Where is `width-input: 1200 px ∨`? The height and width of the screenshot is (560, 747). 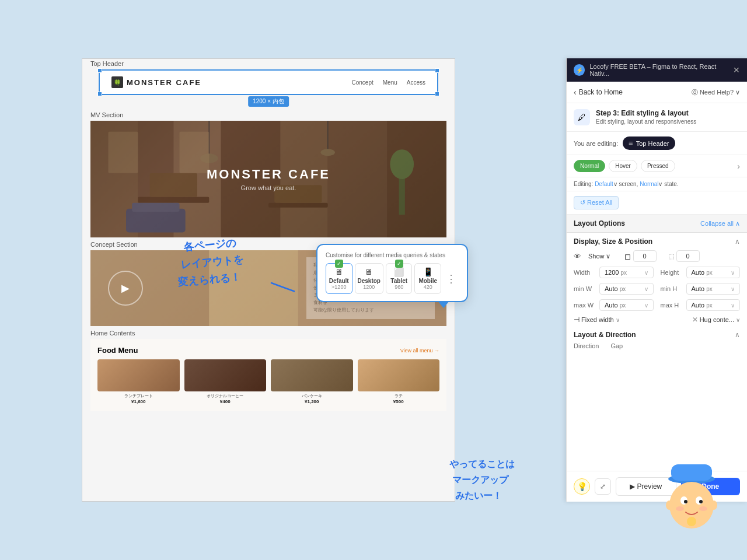
width-input: 1200 px ∨ is located at coordinates (627, 272).